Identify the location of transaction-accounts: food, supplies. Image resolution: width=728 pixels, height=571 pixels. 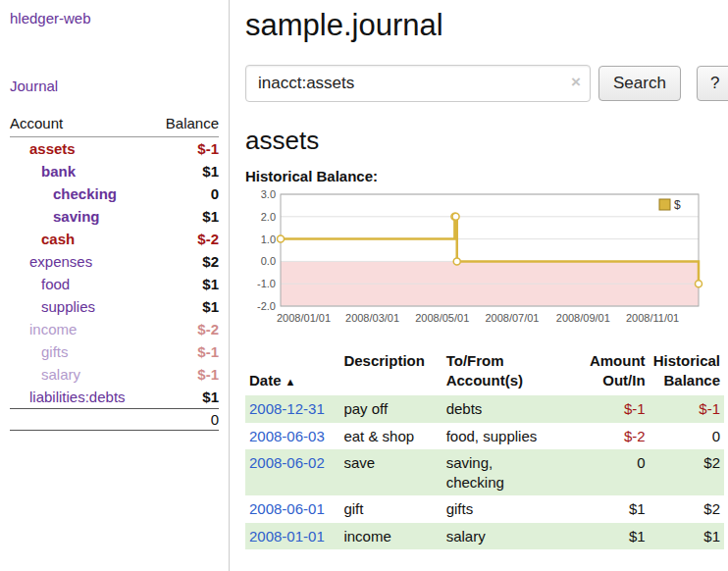
(508, 437).